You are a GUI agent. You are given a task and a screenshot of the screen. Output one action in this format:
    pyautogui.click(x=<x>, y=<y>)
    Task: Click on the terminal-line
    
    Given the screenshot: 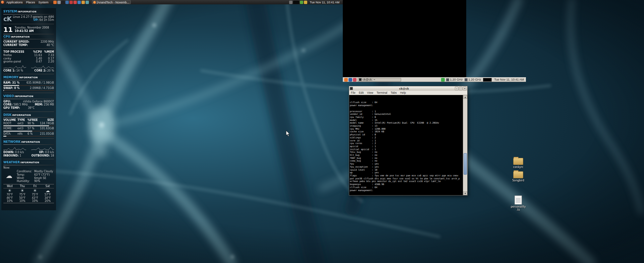 What is the action you would take?
    pyautogui.click(x=406, y=109)
    